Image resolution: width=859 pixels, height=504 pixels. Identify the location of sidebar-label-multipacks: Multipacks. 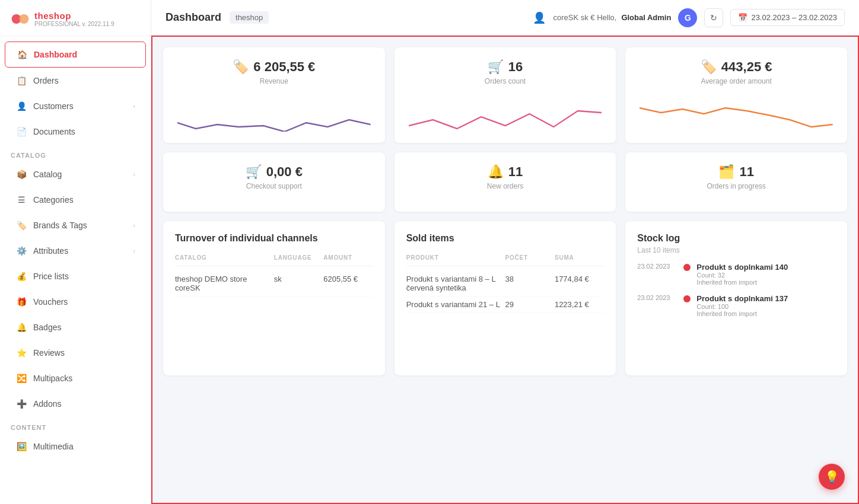
(84, 378).